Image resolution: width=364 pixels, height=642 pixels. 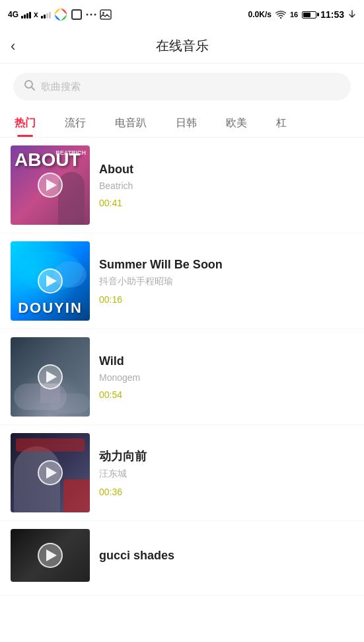 What do you see at coordinates (281, 15) in the screenshot?
I see `wifi-icon` at bounding box center [281, 15].